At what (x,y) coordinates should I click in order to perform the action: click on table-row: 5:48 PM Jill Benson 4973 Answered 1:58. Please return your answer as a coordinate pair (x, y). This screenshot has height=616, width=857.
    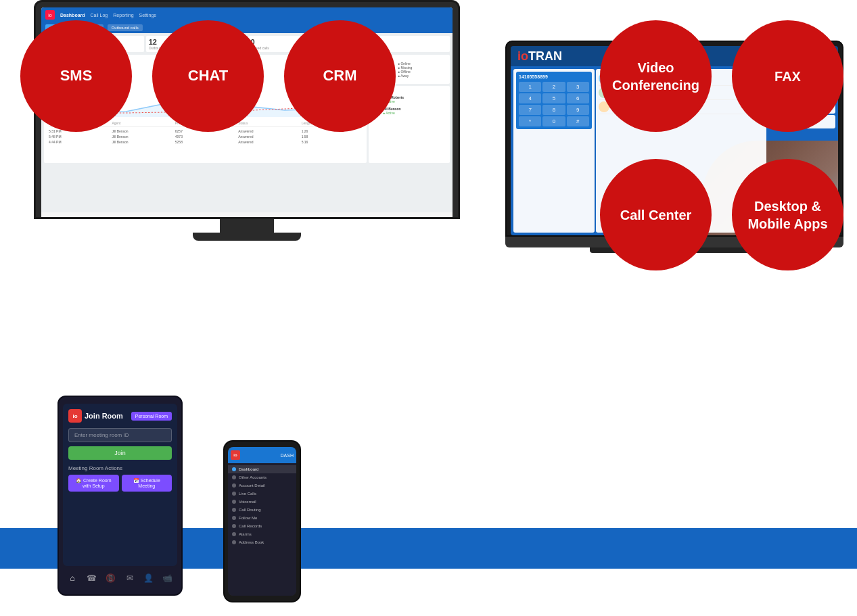
    Looking at the image, I should click on (206, 137).